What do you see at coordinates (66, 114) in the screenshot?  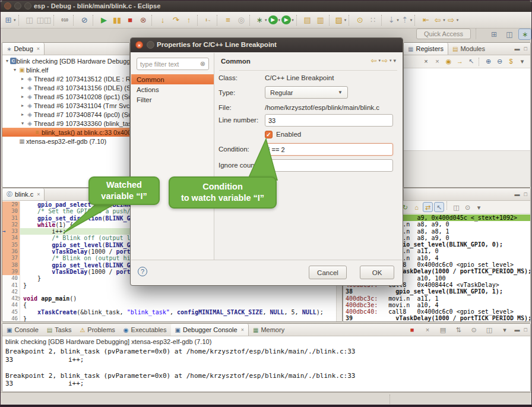 I see `debug-tree-item: ▸◈Thread #7 1073408744 (ipc0) (Suspended…` at bounding box center [66, 114].